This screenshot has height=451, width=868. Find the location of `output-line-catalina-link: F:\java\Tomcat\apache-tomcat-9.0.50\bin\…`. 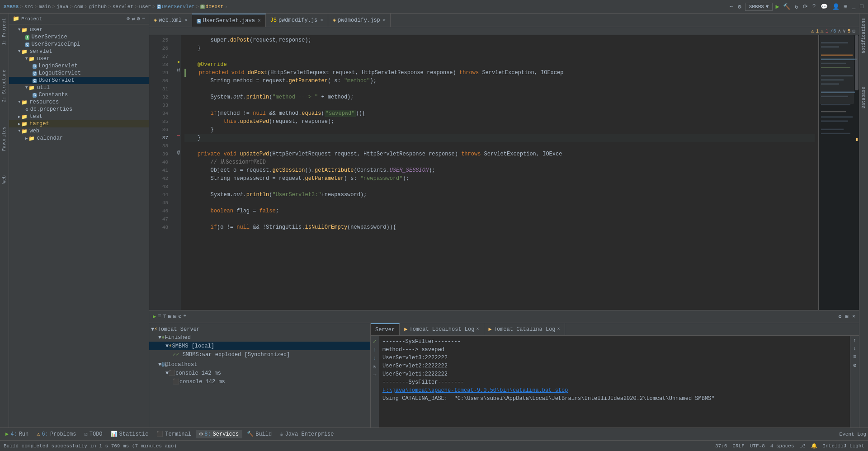

output-line-catalina-link: F:\java\Tomcat\apache-tomcat-9.0.50\bin\… is located at coordinates (614, 390).